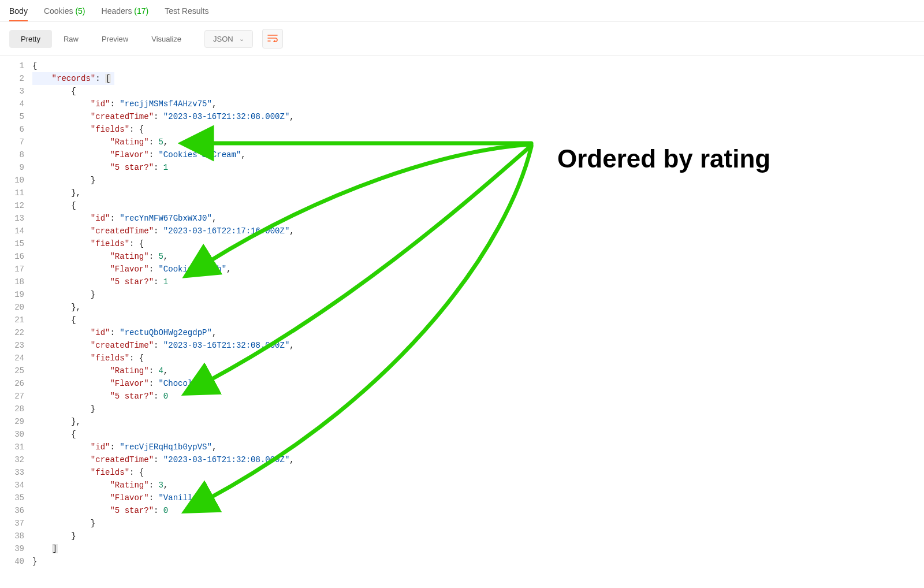  I want to click on view-visualize-button: Visualize, so click(166, 39).